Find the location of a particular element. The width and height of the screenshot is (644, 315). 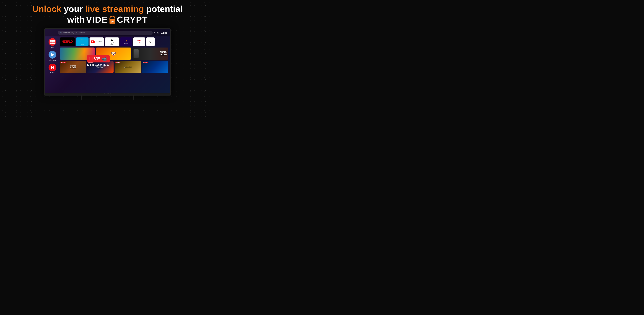

search-icon: 🔍 is located at coordinates (61, 33).